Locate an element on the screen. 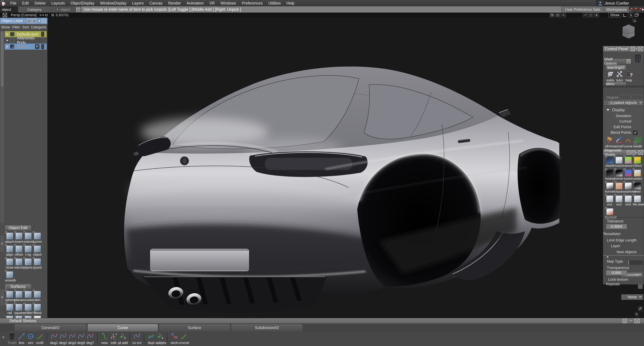  menu-item: Render is located at coordinates (174, 3).